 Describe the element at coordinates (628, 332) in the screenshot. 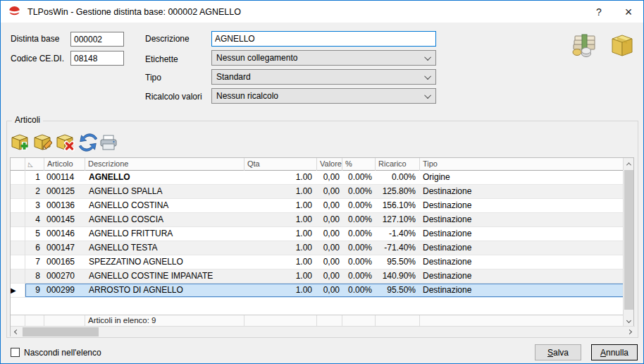

I see `chevron-right-icon` at that location.